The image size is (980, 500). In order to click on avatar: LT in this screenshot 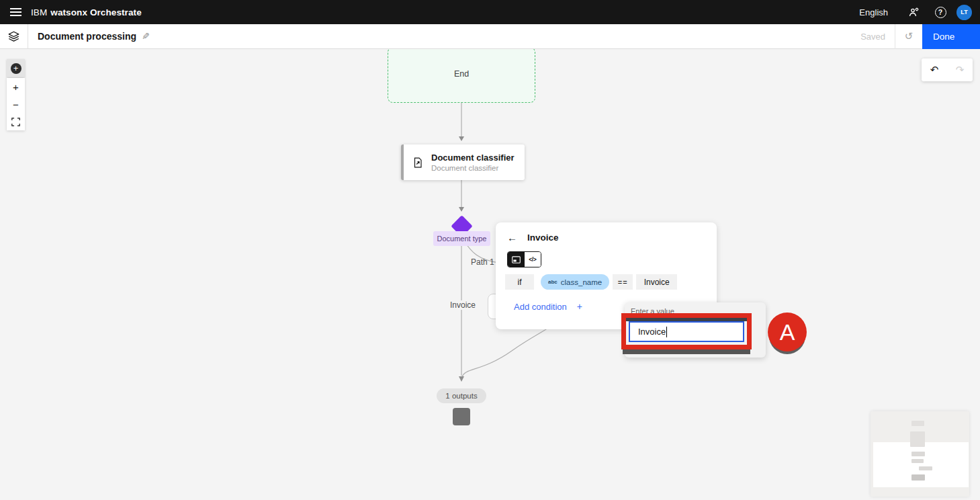, I will do `click(965, 12)`.